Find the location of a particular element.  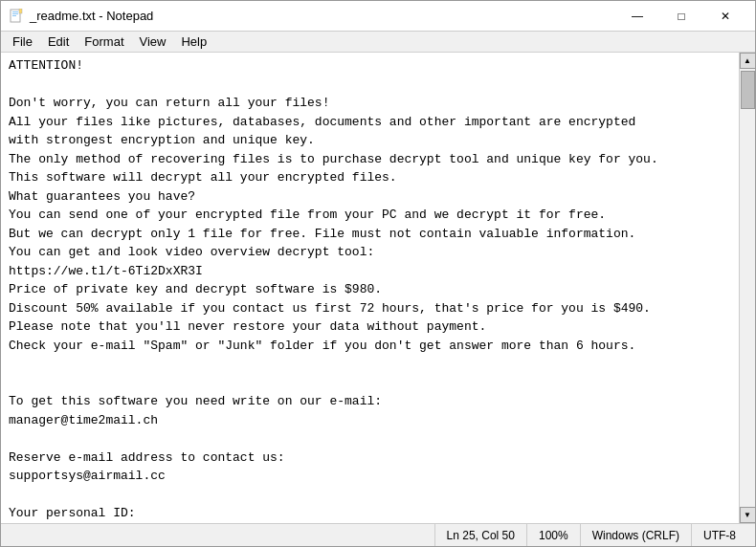

scrollbar: ▲ ▼ is located at coordinates (746, 288).